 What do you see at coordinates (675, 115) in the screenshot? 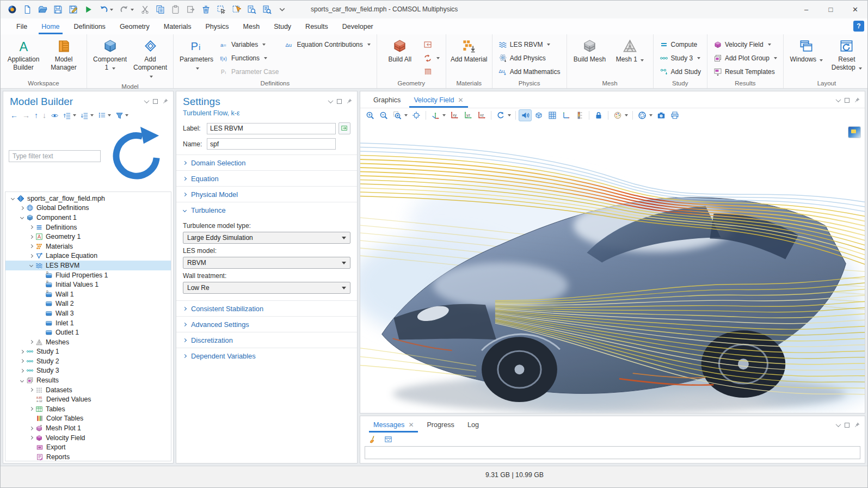
I see `print-button` at bounding box center [675, 115].